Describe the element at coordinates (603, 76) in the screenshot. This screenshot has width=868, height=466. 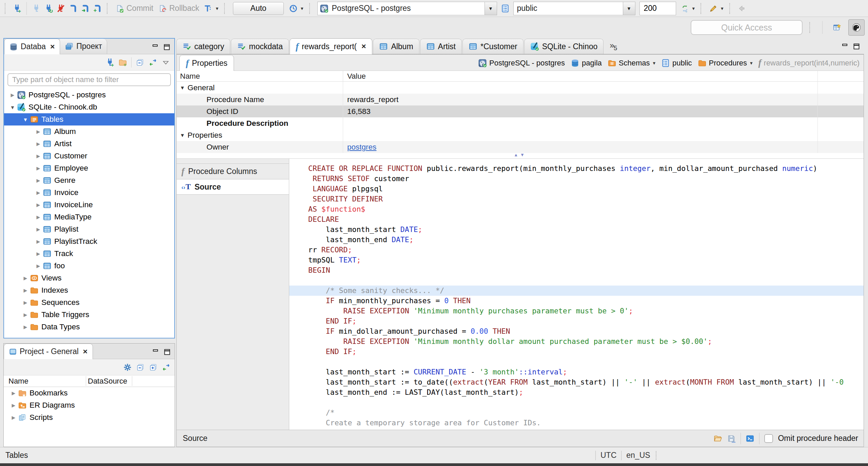
I see `grid-column-value: Value` at that location.